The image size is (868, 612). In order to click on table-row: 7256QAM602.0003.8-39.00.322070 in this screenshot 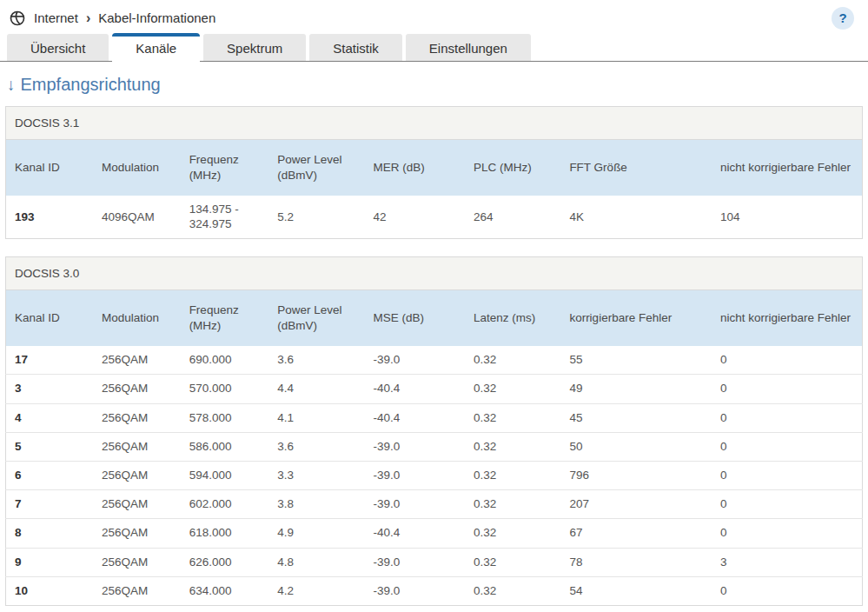, I will do `click(434, 504)`.